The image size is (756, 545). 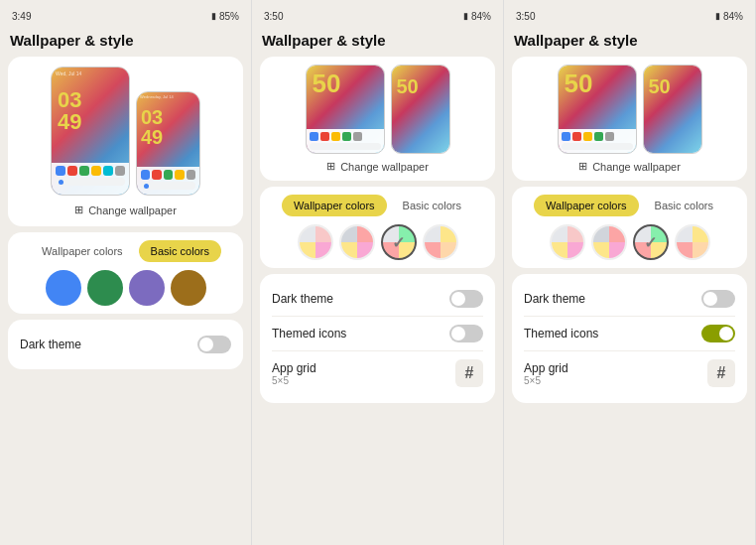 I want to click on phone-bottom-small, so click(x=169, y=181).